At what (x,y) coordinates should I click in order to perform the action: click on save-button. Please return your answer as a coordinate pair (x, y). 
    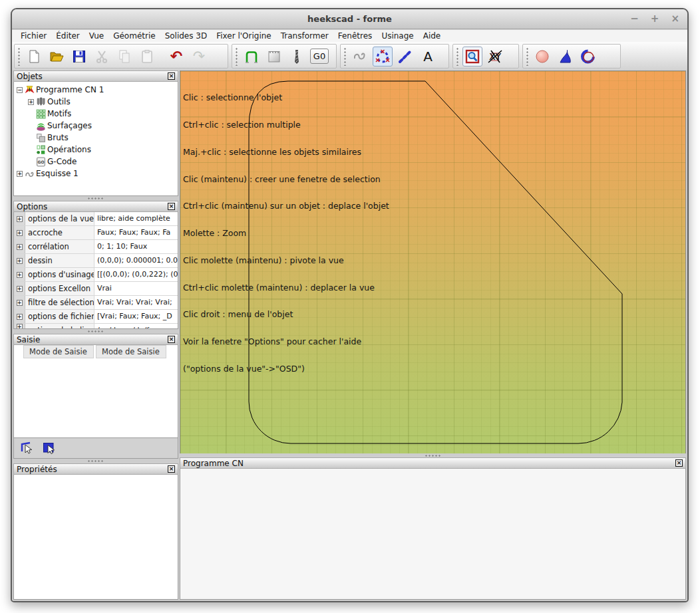
    Looking at the image, I should click on (79, 57).